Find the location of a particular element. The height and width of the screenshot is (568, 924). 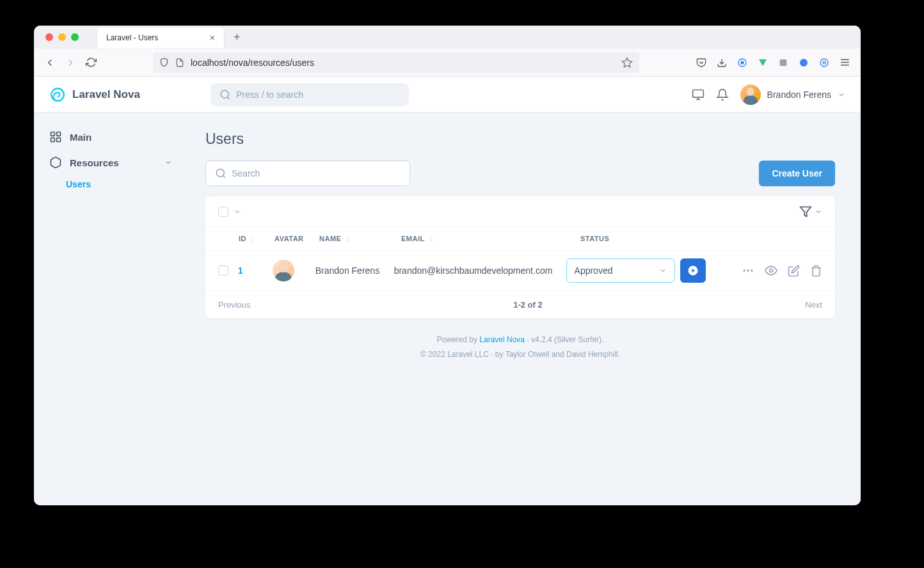

page-title: Users is located at coordinates (520, 139).